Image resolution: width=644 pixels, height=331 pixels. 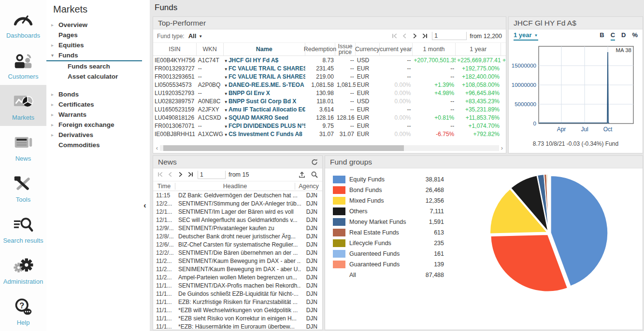 What do you see at coordinates (329, 148) in the screenshot?
I see `scrollbar-track` at bounding box center [329, 148].